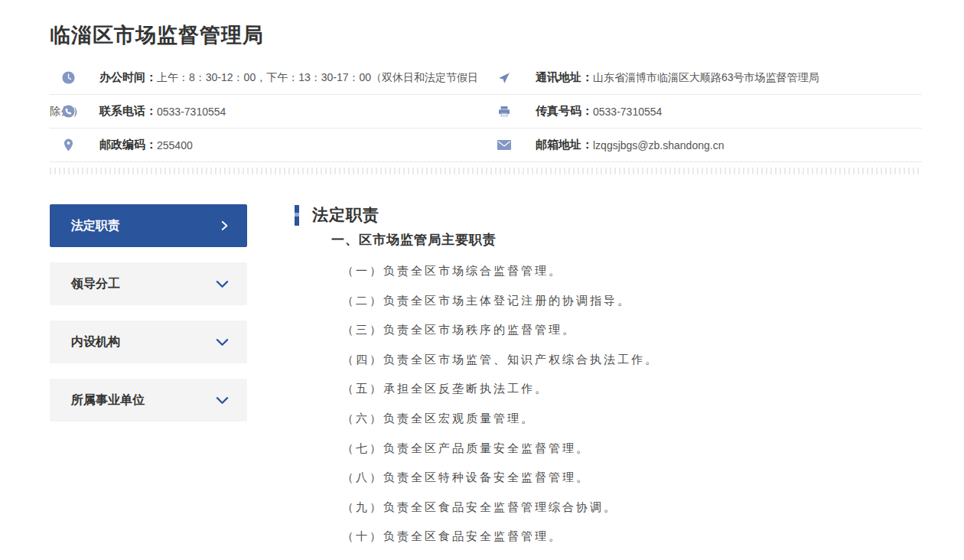 The image size is (964, 560). What do you see at coordinates (632, 537) in the screenshot?
I see `duty-item: （十）负责全区食品安全监督管理。` at bounding box center [632, 537].